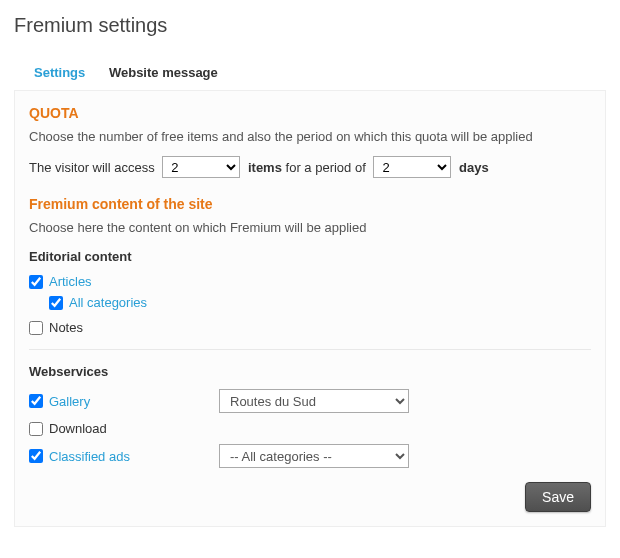 The width and height of the screenshot is (620, 558). What do you see at coordinates (70, 402) in the screenshot?
I see `gallery-label: Gallery` at bounding box center [70, 402].